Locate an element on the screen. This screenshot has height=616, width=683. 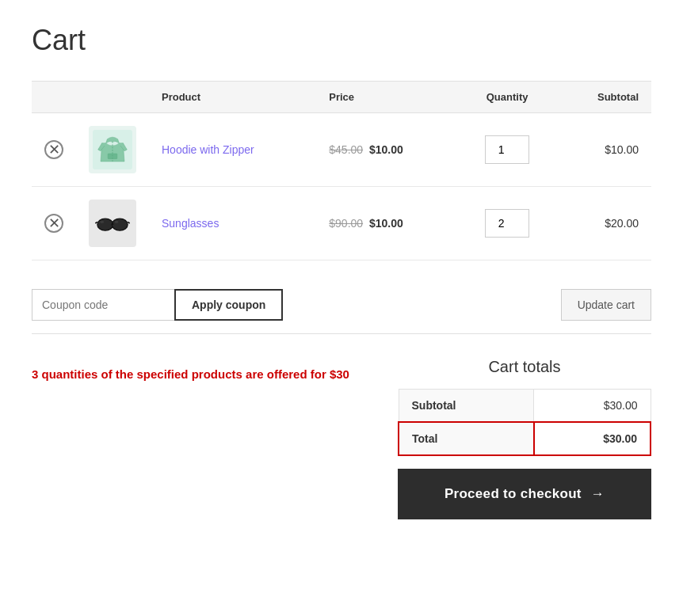
col-header-quantity: Quantity is located at coordinates (507, 97).